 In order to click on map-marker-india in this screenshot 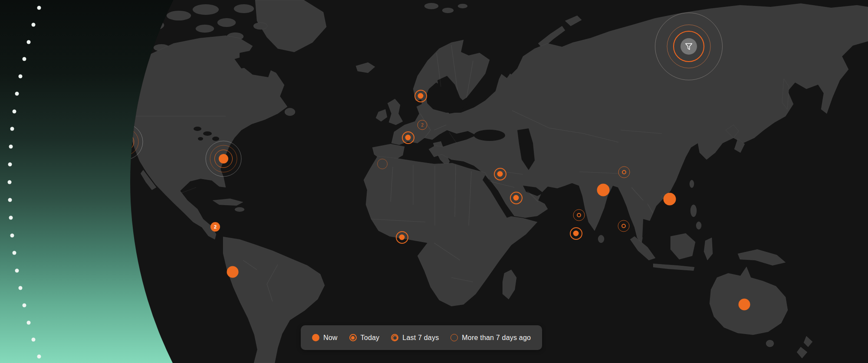, I will do `click(603, 190)`.